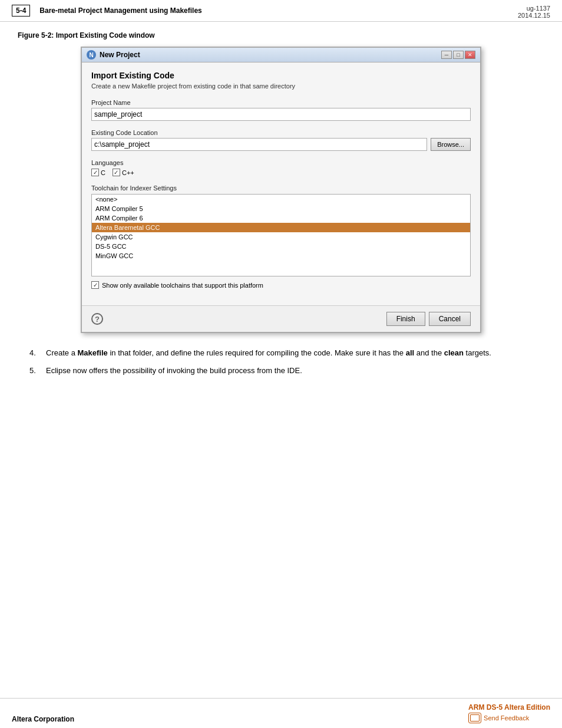 This screenshot has width=562, height=728. Describe the element at coordinates (509, 718) in the screenshot. I see `send-feedback-link: Send Feedback` at that location.